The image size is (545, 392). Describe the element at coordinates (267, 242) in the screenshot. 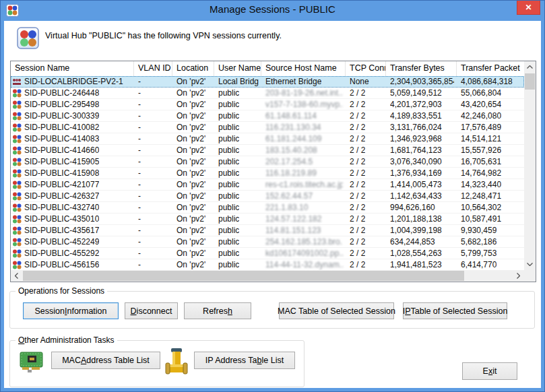

I see `table-row: SID-PUBLIC-452249 - On 'pv2' public 254.…` at that location.